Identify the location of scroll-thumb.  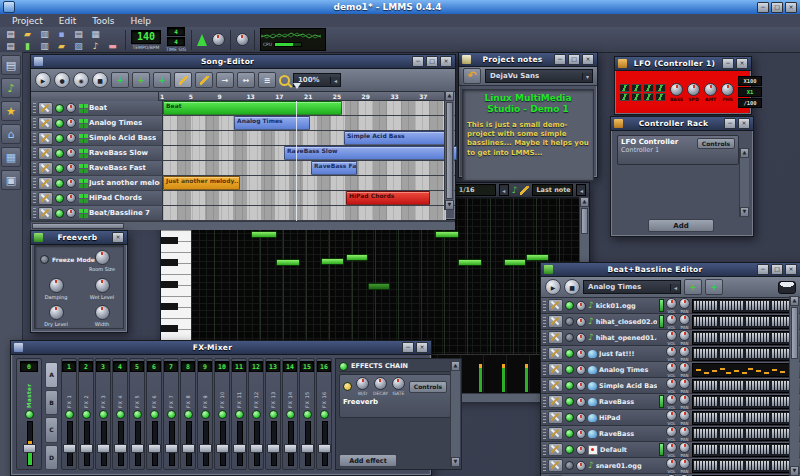
(78, 226).